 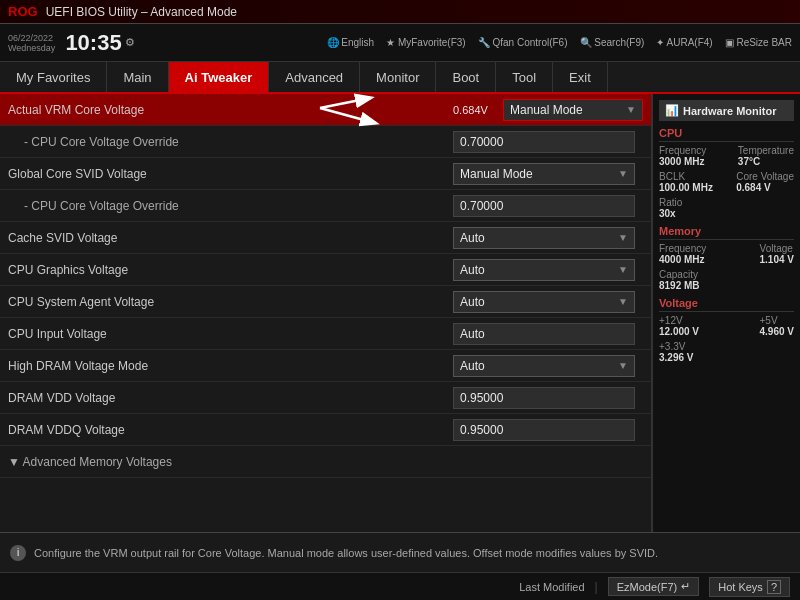 What do you see at coordinates (346, 553) in the screenshot?
I see `description-text: Configure the VRM output rail for Core V…` at bounding box center [346, 553].